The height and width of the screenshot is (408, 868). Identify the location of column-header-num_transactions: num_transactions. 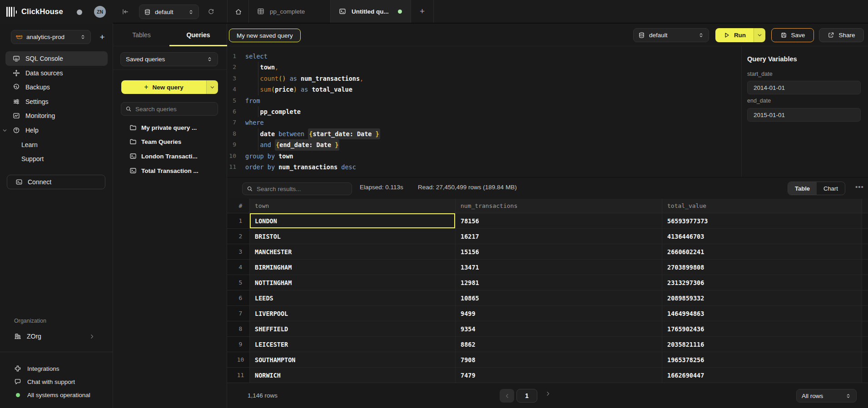
(559, 206).